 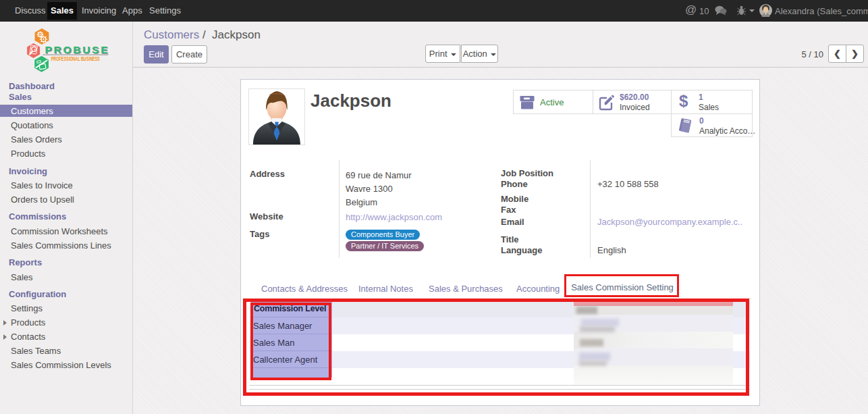 What do you see at coordinates (77, 50) in the screenshot?
I see `svg-text: PROBUSE` at bounding box center [77, 50].